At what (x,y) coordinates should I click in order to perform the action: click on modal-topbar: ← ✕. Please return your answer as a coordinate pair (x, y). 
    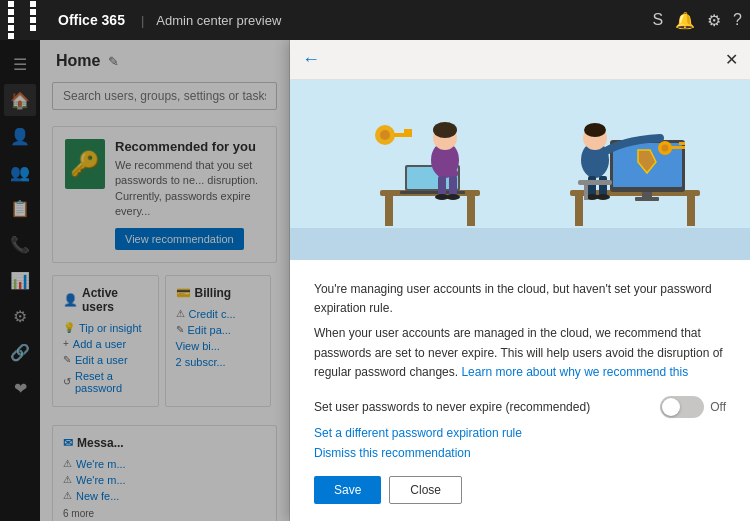
    Looking at the image, I should click on (520, 60).